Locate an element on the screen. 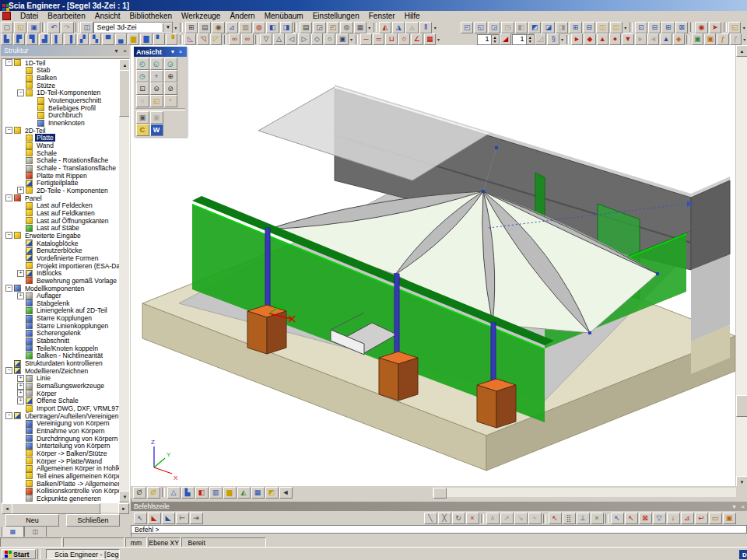 The image size is (747, 560). zoom-previous-icon: ⊘ is located at coordinates (171, 89).